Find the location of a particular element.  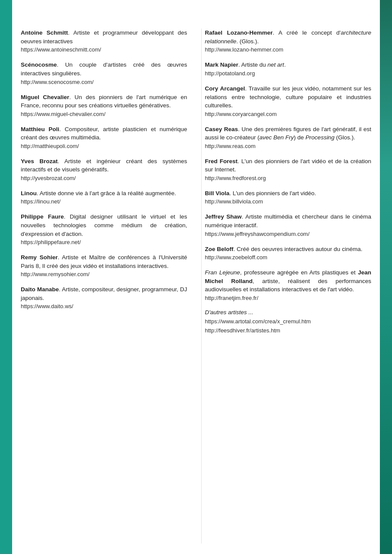

artist-entry: Jeffrey Shaw. Artiste multimédia et cher… is located at coordinates (288, 225).